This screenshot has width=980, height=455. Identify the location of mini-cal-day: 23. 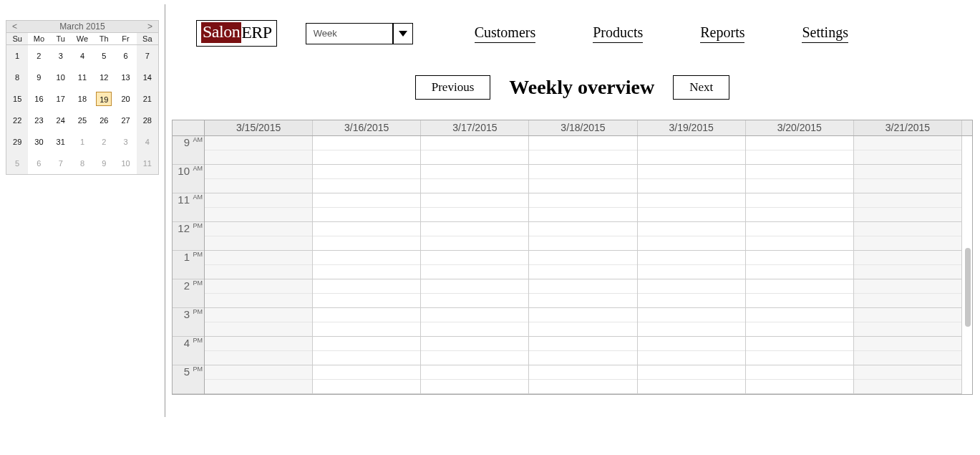
(39, 120).